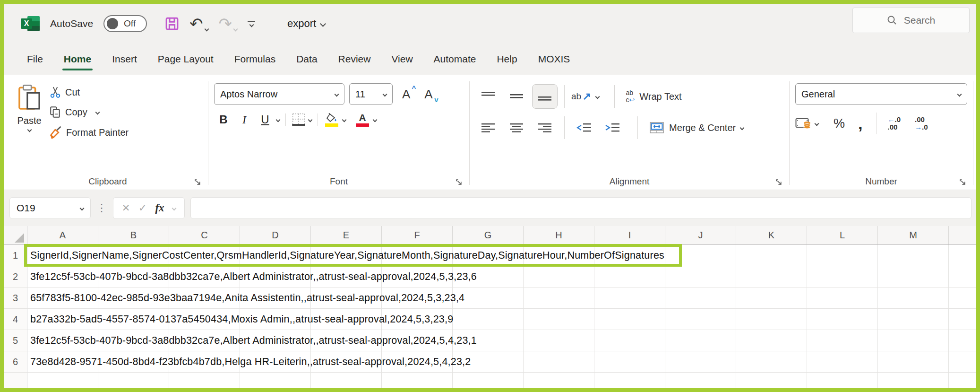 The width and height of the screenshot is (980, 392). What do you see at coordinates (30, 24) in the screenshot?
I see `excel-logo-icon: X` at bounding box center [30, 24].